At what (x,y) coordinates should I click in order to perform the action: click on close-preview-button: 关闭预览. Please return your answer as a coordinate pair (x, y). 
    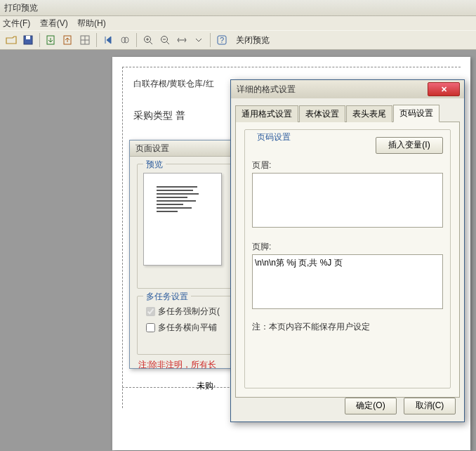
    Looking at the image, I should click on (253, 41).